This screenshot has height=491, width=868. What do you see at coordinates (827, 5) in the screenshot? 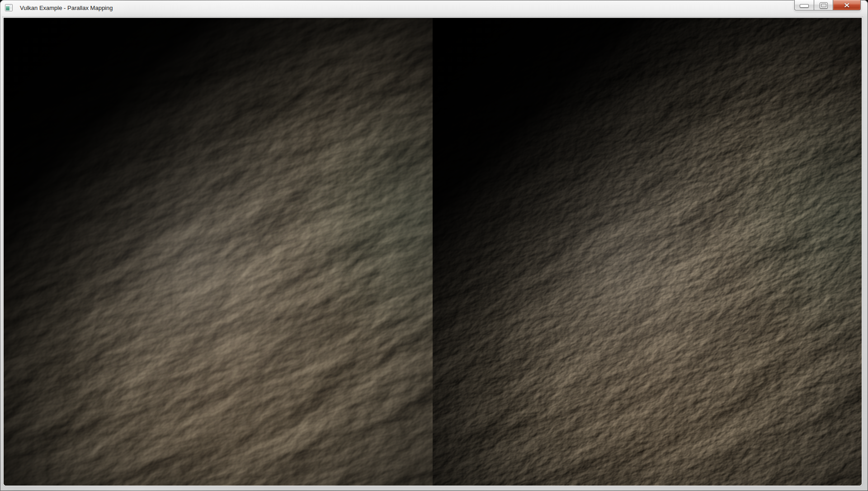
I see `window-controls: ✕` at bounding box center [827, 5].